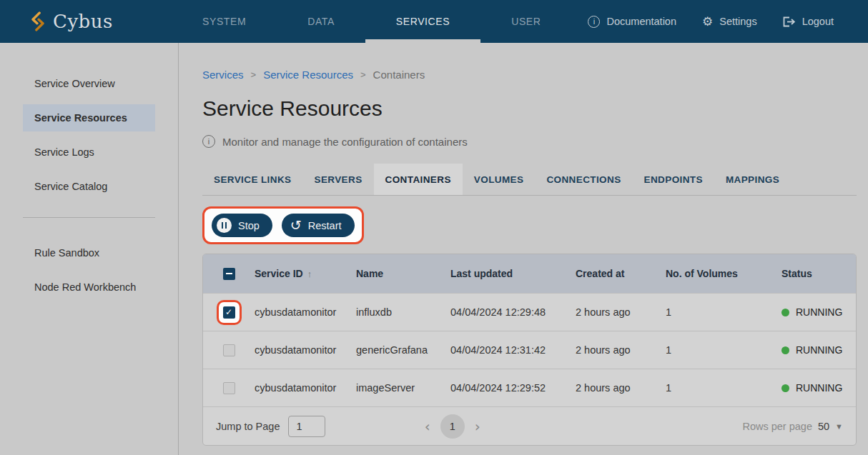 Image resolution: width=868 pixels, height=455 pixels. Describe the element at coordinates (308, 74) in the screenshot. I see `breadcrumb-service-resources: Service Resources` at that location.